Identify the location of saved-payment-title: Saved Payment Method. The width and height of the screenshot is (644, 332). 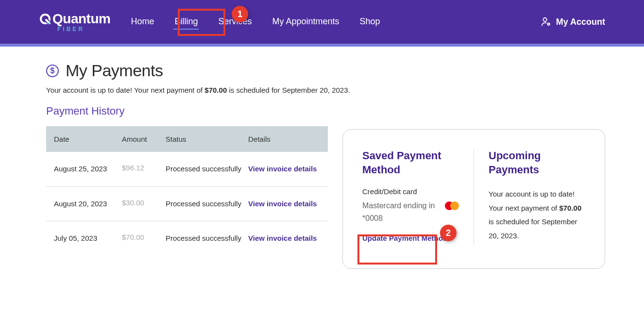
(411, 163).